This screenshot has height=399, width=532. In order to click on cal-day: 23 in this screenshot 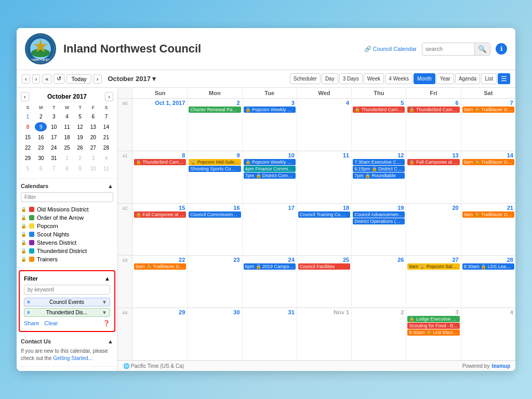, I will do `click(214, 282)`.